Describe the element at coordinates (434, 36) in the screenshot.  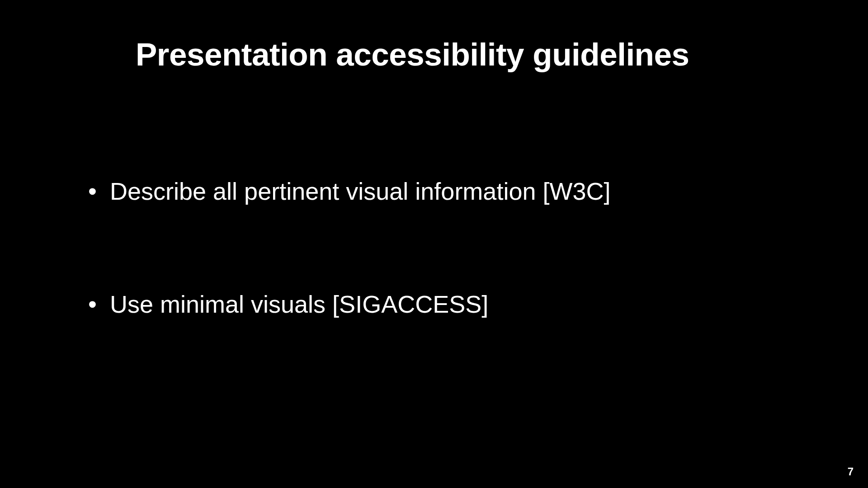
I see `slide-title: Presentation accessibility guidelines` at that location.